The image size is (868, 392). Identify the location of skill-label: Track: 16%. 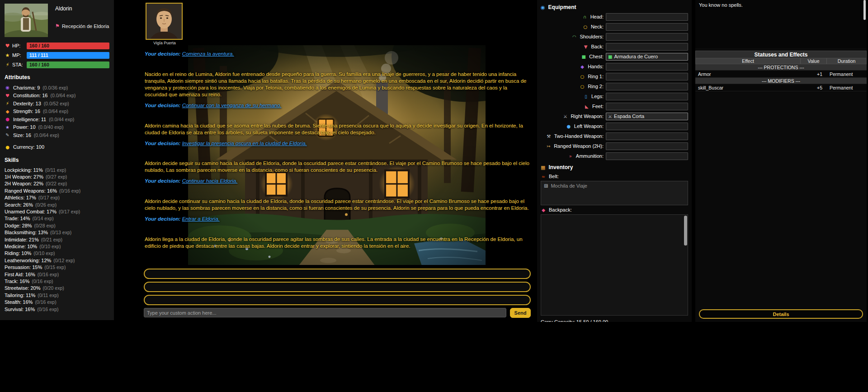
(17, 281).